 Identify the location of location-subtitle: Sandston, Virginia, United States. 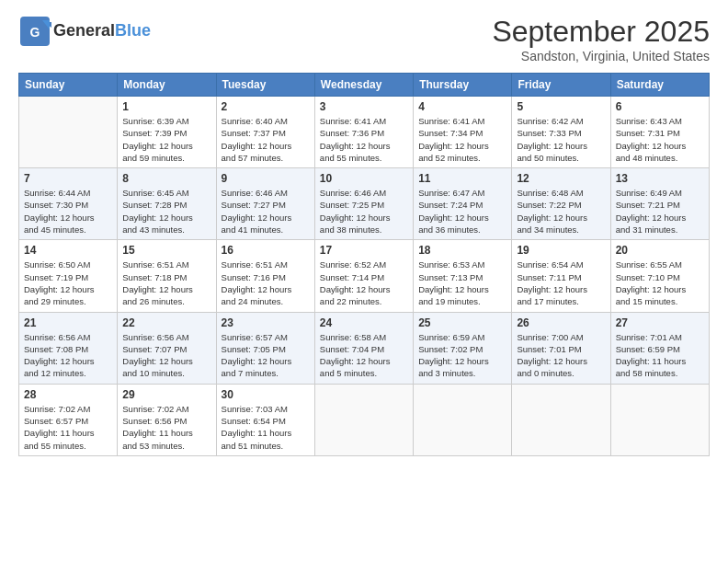
(601, 56).